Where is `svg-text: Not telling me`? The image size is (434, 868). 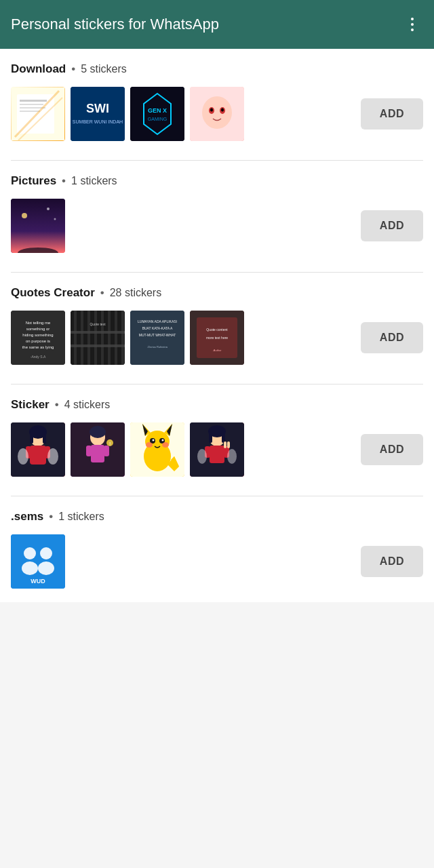
svg-text: Not telling me is located at coordinates (38, 323).